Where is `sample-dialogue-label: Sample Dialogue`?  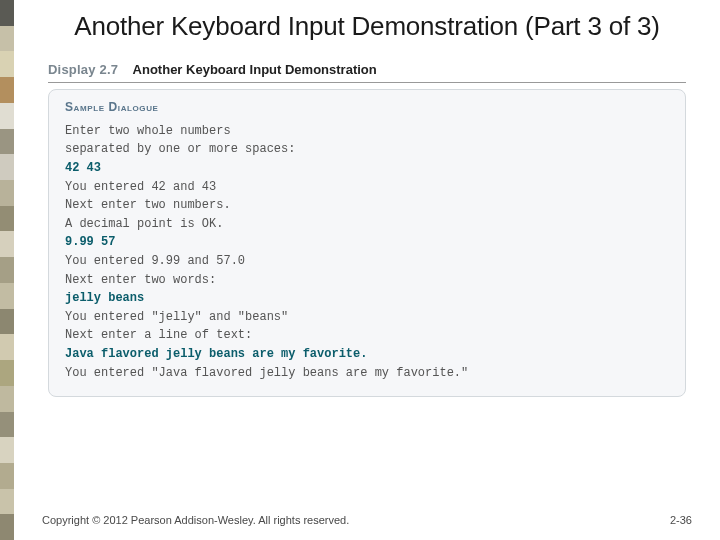
sample-dialogue-label: Sample Dialogue is located at coordinates (367, 107).